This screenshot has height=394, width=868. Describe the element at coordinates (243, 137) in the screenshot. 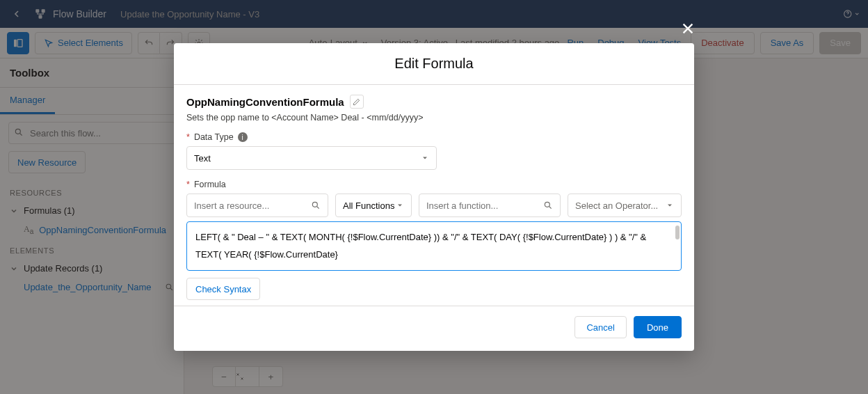

I see `info-icon: i` at that location.